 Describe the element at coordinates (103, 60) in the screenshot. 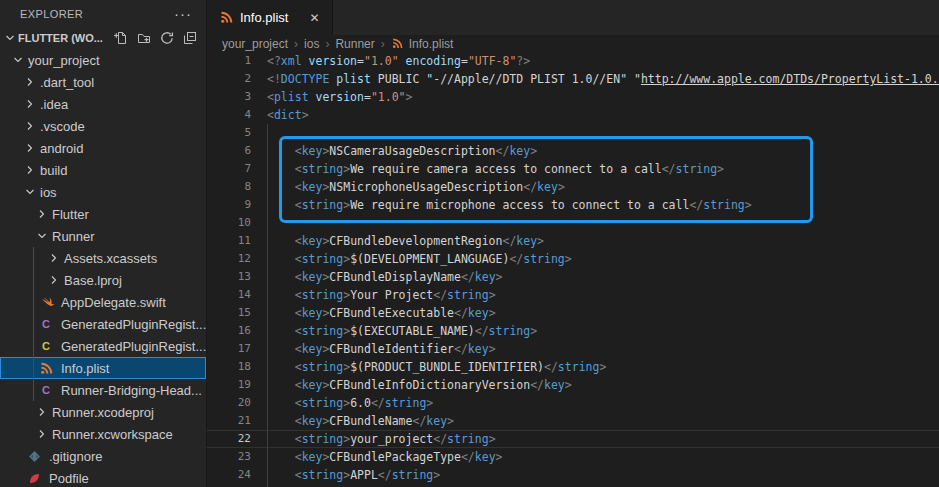

I see `tree-item-your-project: your_project` at that location.